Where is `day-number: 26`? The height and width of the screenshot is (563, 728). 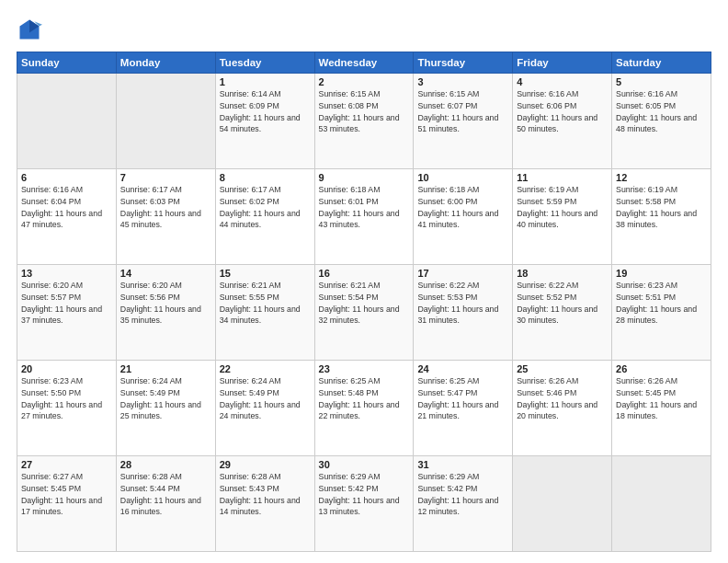 day-number: 26 is located at coordinates (662, 369).